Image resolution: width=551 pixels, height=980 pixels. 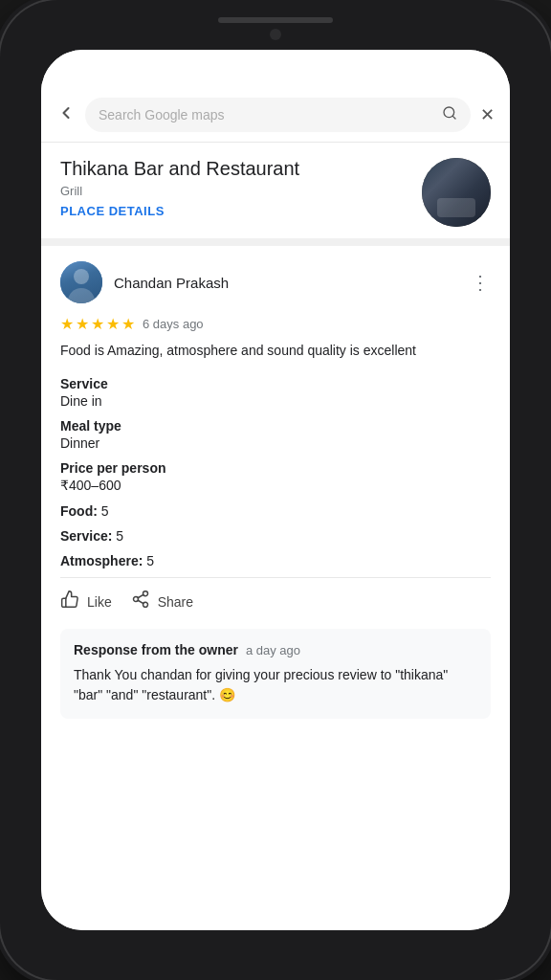 I want to click on review-text: Food is Amazing, atmosphere and sound qu…, so click(x=276, y=350).